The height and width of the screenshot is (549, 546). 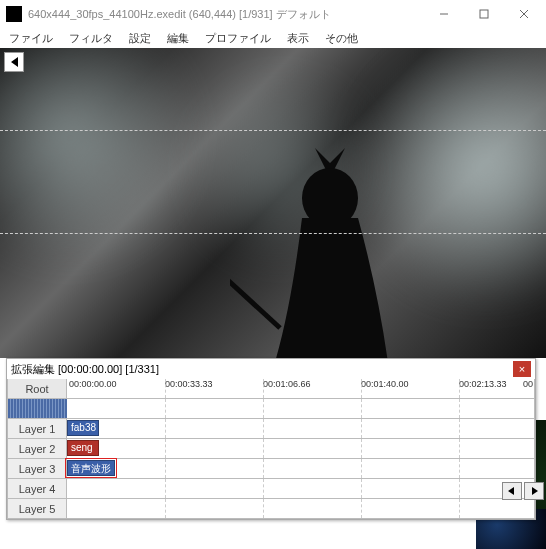 What do you see at coordinates (83, 428) in the screenshot?
I see `clip-fab38: fab38` at bounding box center [83, 428].